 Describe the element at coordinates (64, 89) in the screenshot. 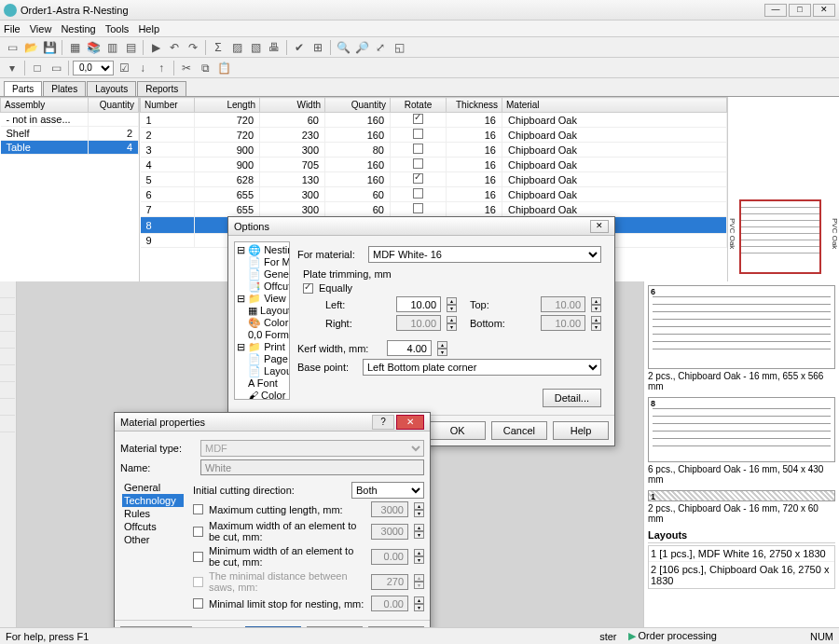

I see `tab-plates: Plates` at that location.